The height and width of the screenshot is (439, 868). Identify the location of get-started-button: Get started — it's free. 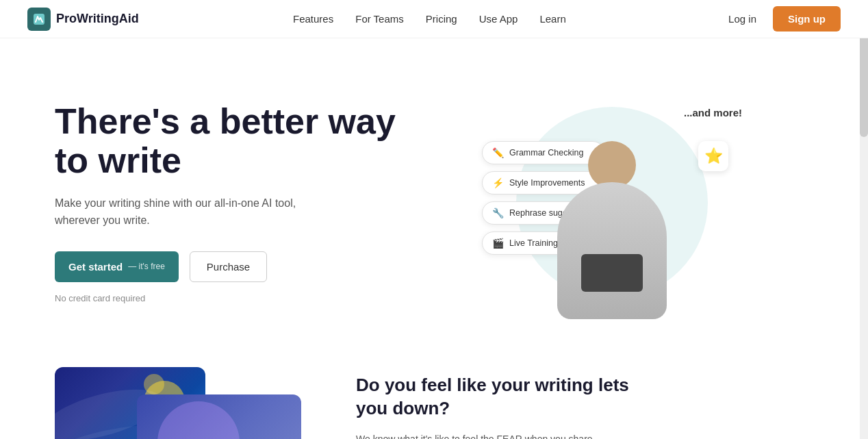
(116, 267).